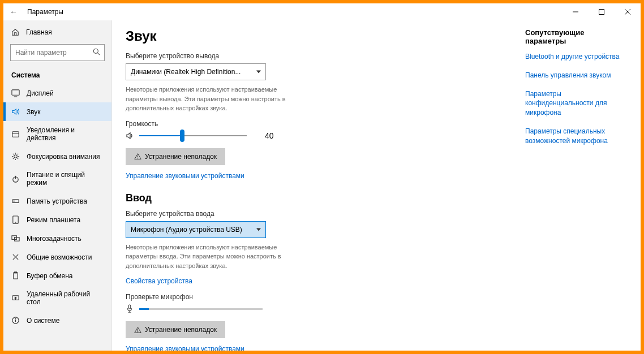  What do you see at coordinates (208, 99) in the screenshot?
I see `output-desc: Некоторые приложения используют настраив…` at bounding box center [208, 99].